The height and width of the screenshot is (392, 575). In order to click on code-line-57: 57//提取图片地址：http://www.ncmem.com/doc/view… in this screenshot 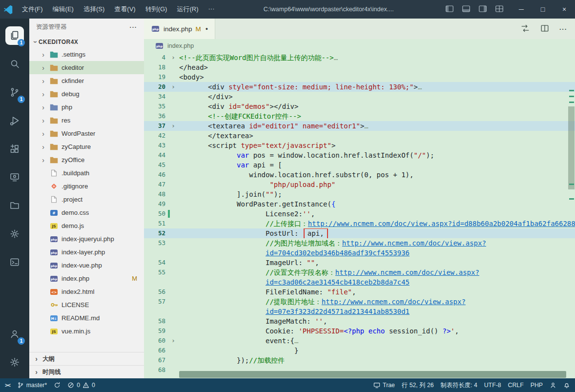, I will do `click(359, 302)`.